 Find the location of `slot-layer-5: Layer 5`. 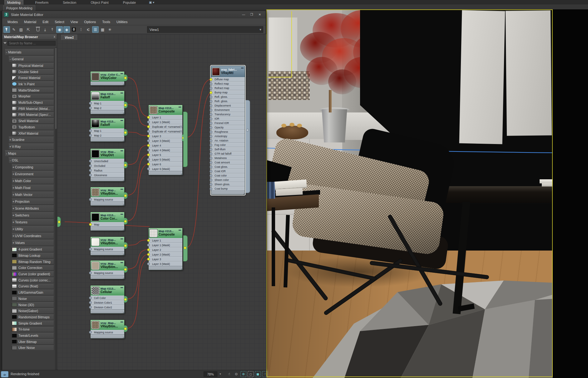

slot-layer-5: Layer 5 is located at coordinates (166, 155).